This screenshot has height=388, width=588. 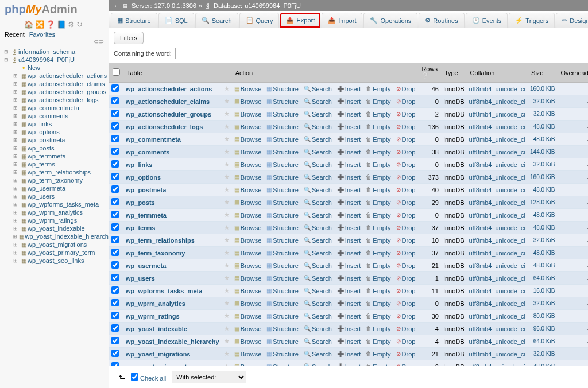 I want to click on tab-search: 🔍Search, so click(x=217, y=20).